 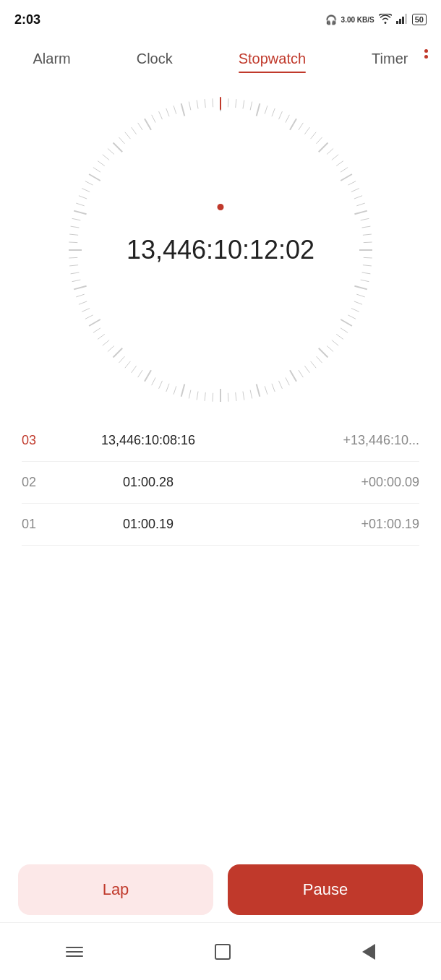 I want to click on bottom-buttons: Lap Pause, so click(x=220, y=890).